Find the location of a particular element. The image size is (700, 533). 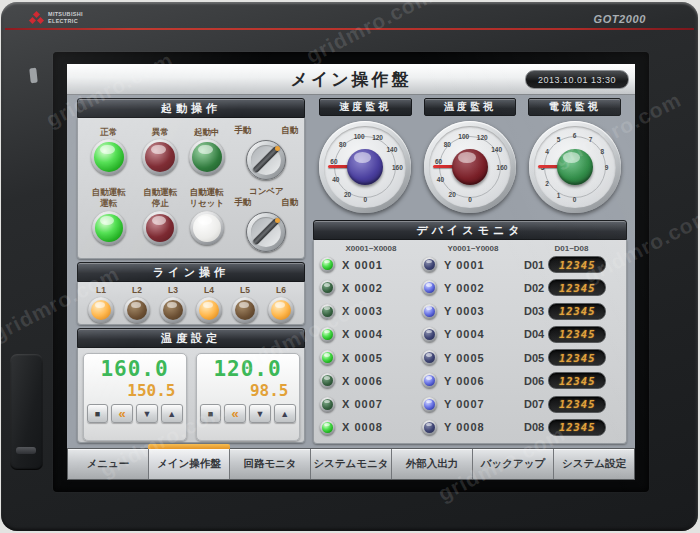

d-value-display: 12345 is located at coordinates (577, 264).